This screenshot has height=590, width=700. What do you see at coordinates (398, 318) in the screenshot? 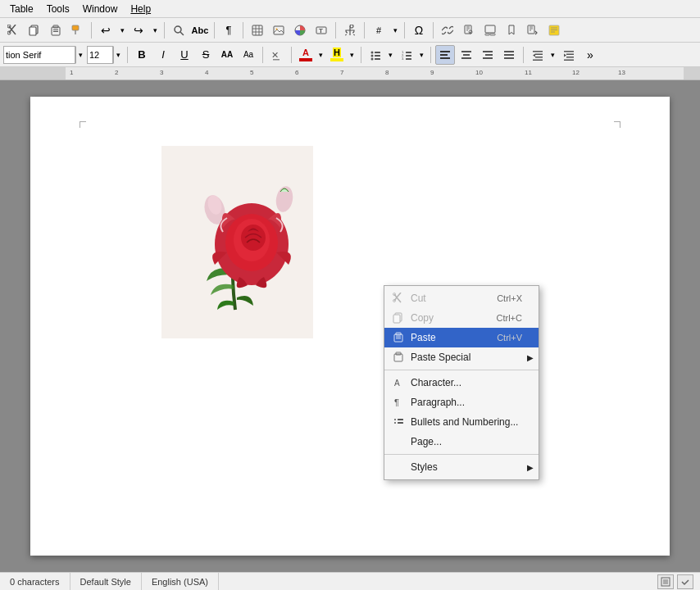
I see `copy-icon` at bounding box center [398, 318].